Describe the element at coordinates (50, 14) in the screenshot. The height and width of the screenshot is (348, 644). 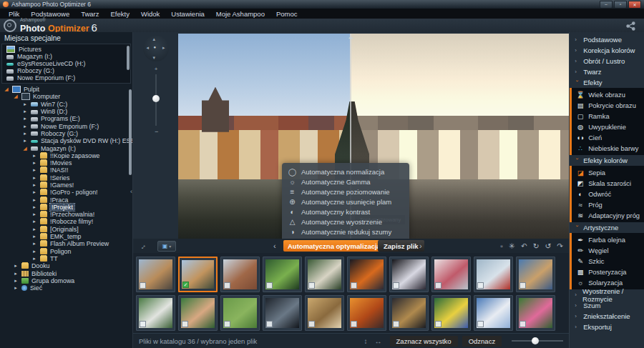
I see `menu-podstawowe: Podstawowe` at that location.